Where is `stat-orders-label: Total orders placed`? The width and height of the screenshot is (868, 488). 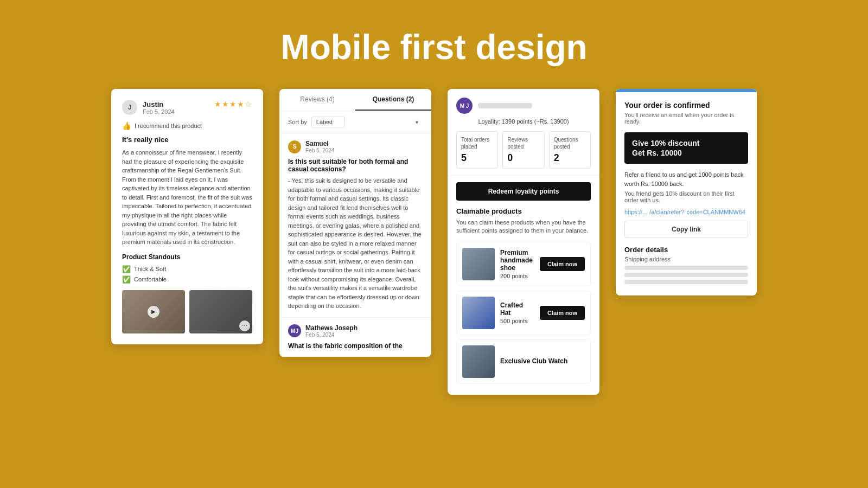
stat-orders-label: Total orders placed is located at coordinates (477, 143).